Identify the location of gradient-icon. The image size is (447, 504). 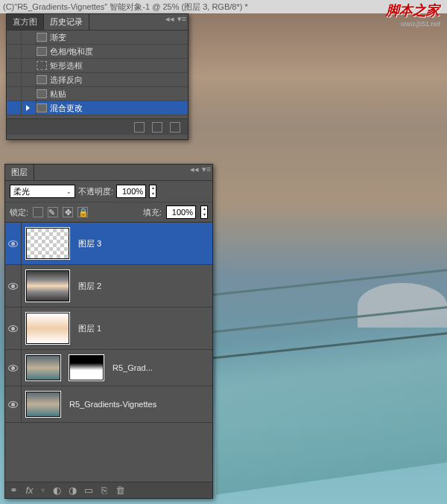
(42, 37).